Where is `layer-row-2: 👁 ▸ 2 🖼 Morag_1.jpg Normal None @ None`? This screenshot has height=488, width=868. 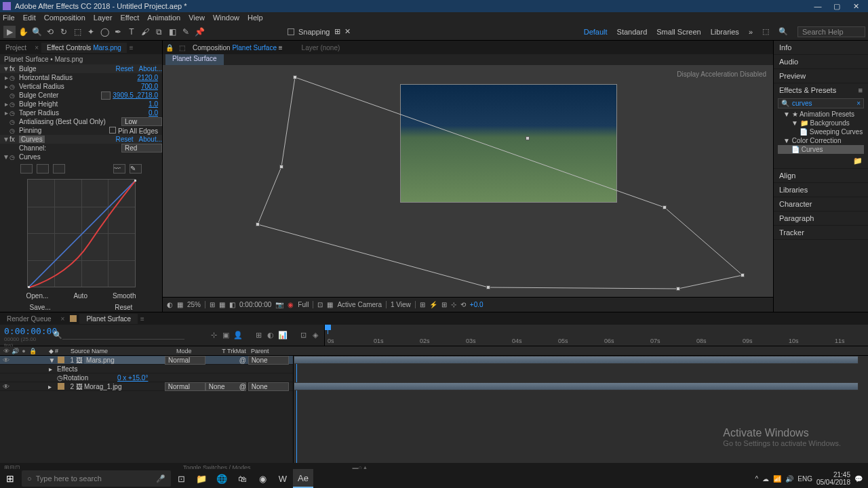 layer-row-2: 👁 ▸ 2 🖼 Morag_1.jpg Normal None @ None is located at coordinates (146, 386).